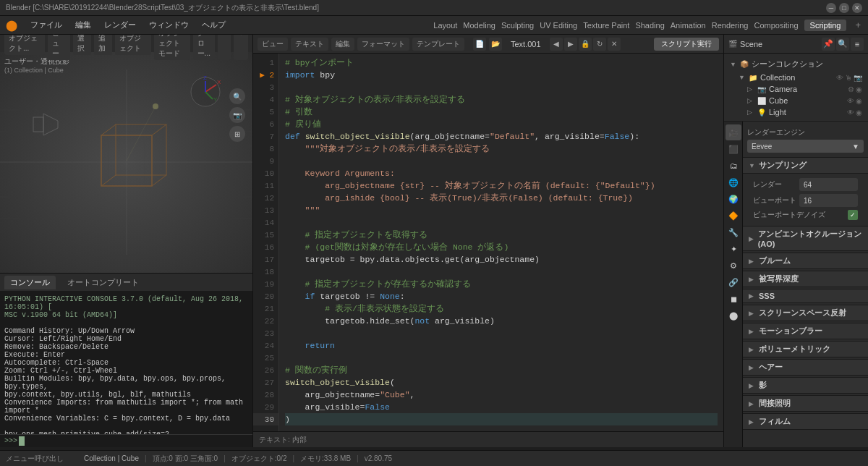 This screenshot has height=466, width=868. Describe the element at coordinates (796, 112) in the screenshot. I see `scene-item-light: ▷ 💡 Light 👁 ◉` at that location.